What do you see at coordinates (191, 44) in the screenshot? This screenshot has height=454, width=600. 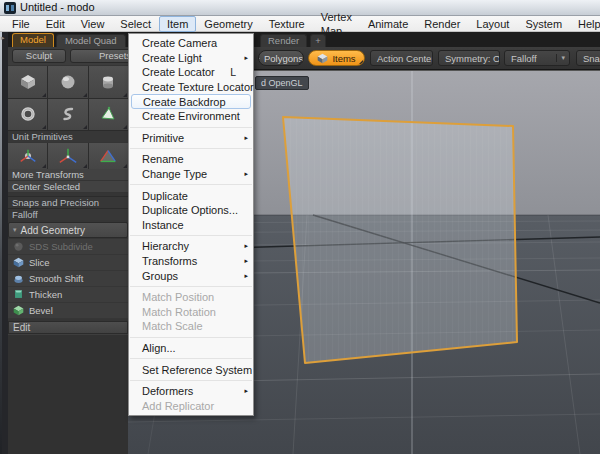 I see `menu-item-create-camera: Create Camera` at bounding box center [191, 44].